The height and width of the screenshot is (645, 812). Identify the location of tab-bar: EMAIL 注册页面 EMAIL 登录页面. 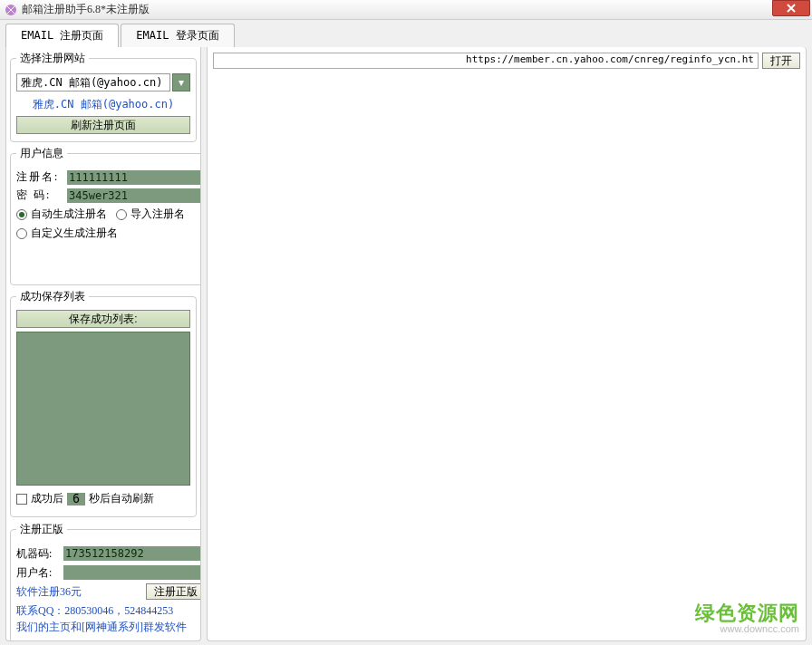
(406, 34).